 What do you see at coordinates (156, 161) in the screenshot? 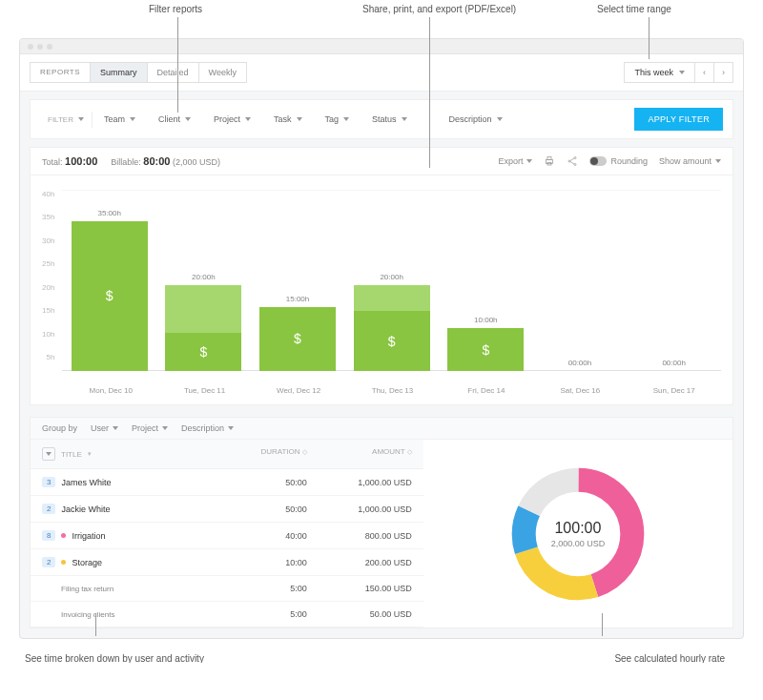
I see `billable-time: 80:00` at bounding box center [156, 161].